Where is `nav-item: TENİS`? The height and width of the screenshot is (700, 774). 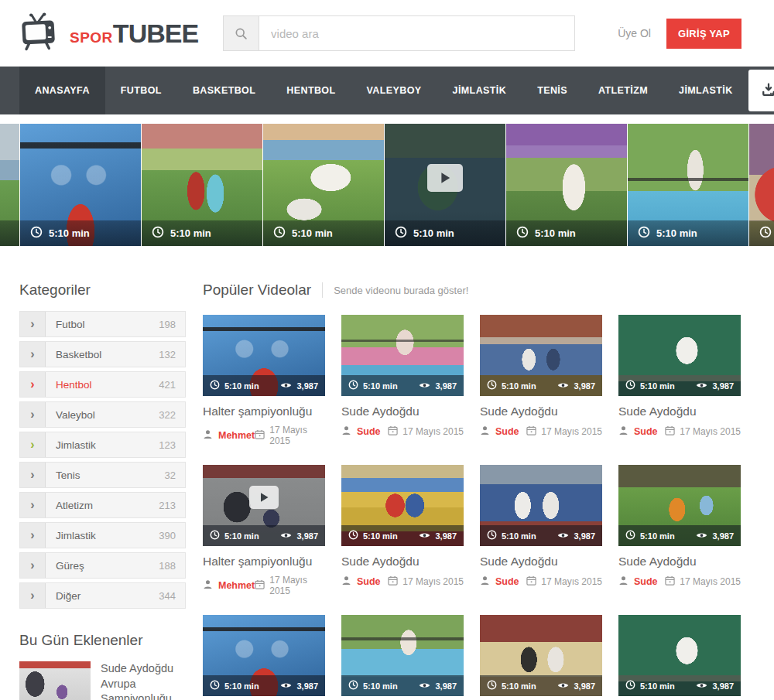 nav-item: TENİS is located at coordinates (553, 90).